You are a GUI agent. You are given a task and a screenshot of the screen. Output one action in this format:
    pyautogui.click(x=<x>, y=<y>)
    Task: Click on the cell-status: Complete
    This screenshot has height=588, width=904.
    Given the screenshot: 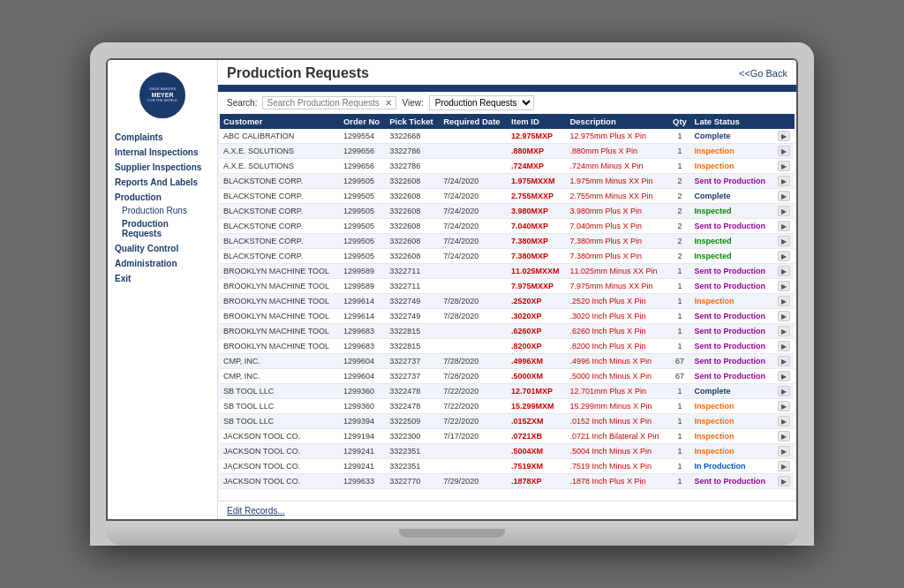 What is the action you would take?
    pyautogui.click(x=733, y=136)
    